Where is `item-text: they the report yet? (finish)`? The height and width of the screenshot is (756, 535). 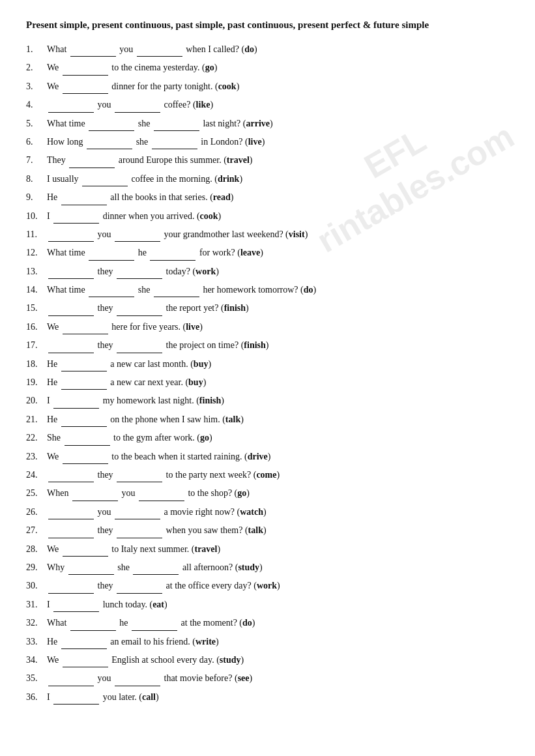
item-text: they the report yet? (finish) is located at coordinates (278, 308).